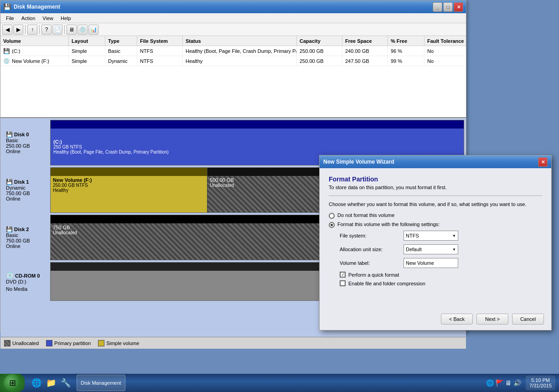 The image size is (559, 392). I want to click on radio-format-input, so click(332, 225).